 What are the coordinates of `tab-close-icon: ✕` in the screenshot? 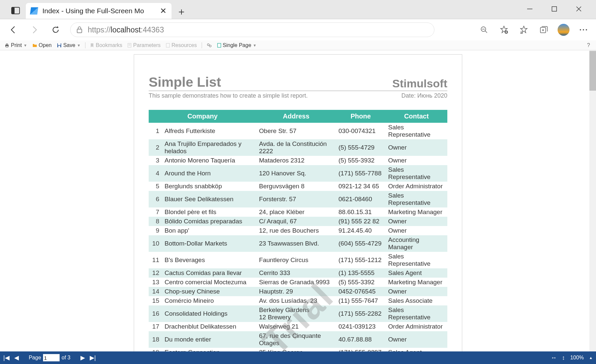 It's located at (163, 11).